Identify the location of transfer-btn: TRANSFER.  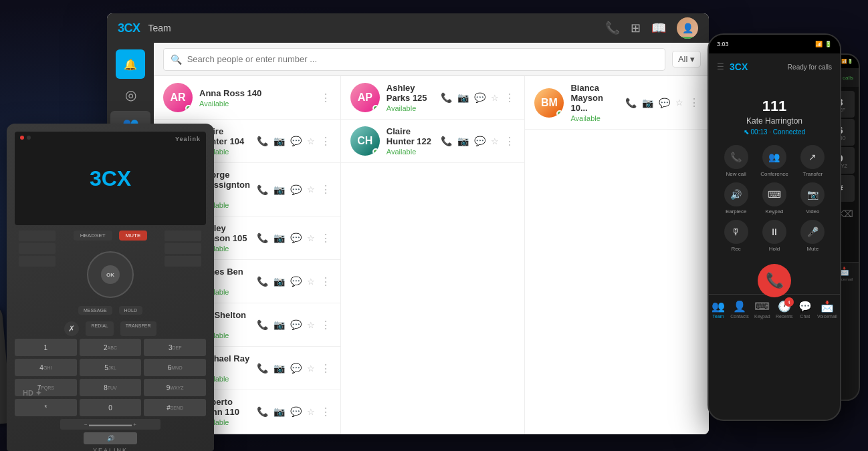
(138, 329).